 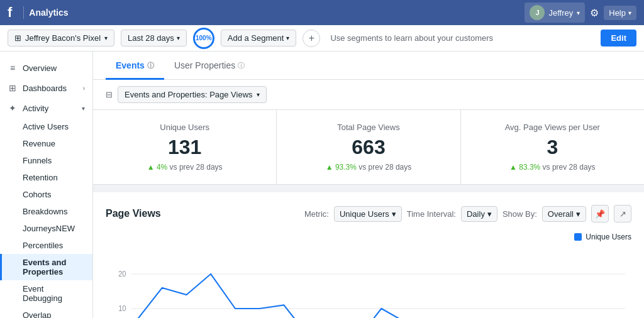 I want to click on segment-selector: Add a Segment ▾, so click(x=259, y=38).